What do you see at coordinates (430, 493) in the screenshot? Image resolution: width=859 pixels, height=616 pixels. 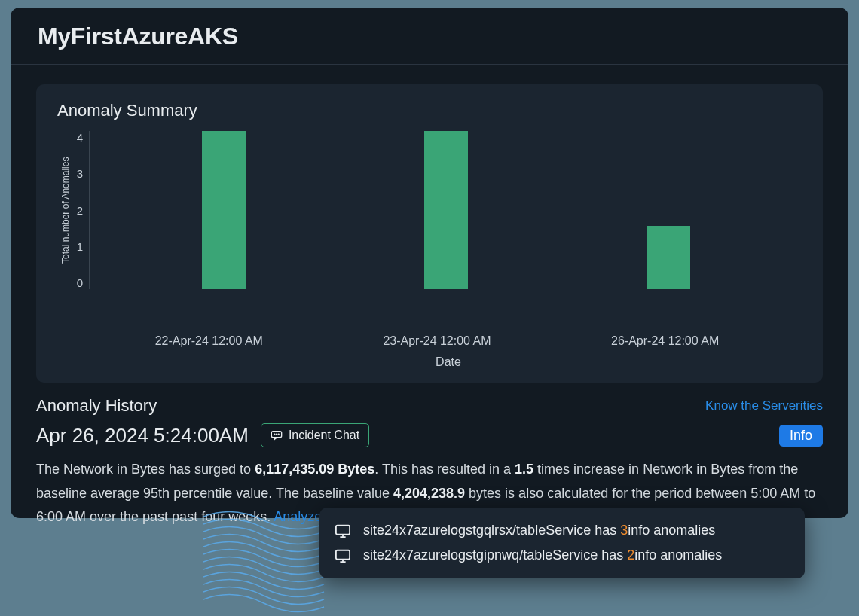 I see `desc-value: 4,204,238.9` at bounding box center [430, 493].